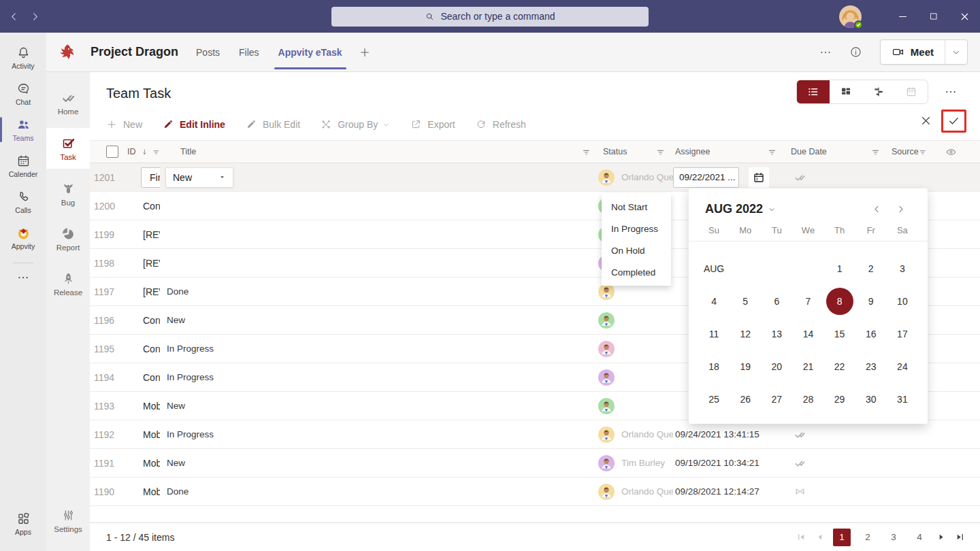 The image size is (980, 551). What do you see at coordinates (740, 210) in the screenshot?
I see `calendar-month-selector: AUG 2022` at bounding box center [740, 210].